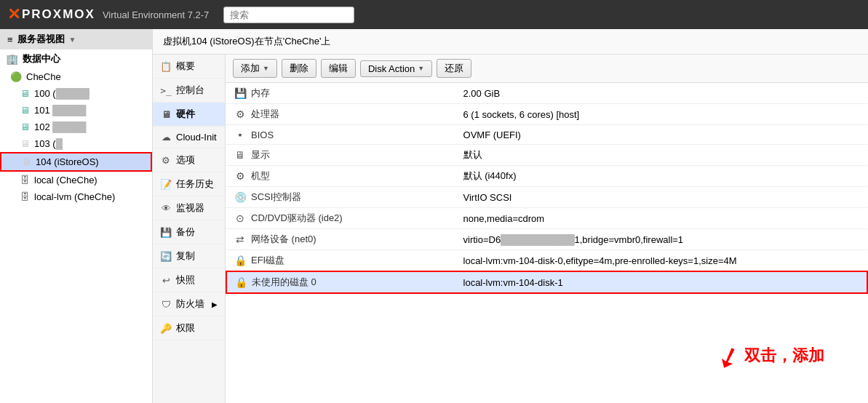 This screenshot has height=403, width=868. Describe the element at coordinates (166, 137) in the screenshot. I see `cloud-icon: ☁` at that location.